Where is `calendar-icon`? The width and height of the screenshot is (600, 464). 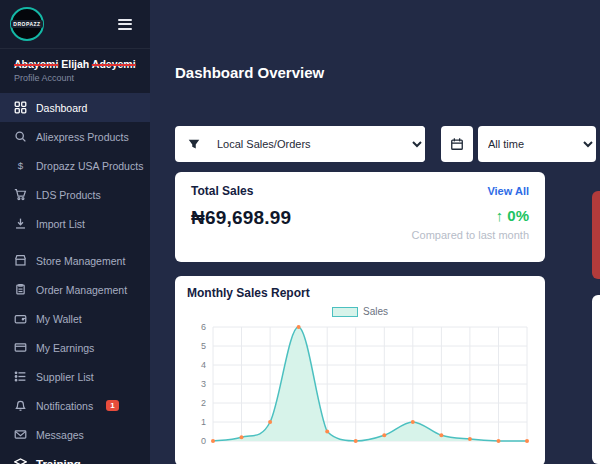 calendar-icon is located at coordinates (457, 144).